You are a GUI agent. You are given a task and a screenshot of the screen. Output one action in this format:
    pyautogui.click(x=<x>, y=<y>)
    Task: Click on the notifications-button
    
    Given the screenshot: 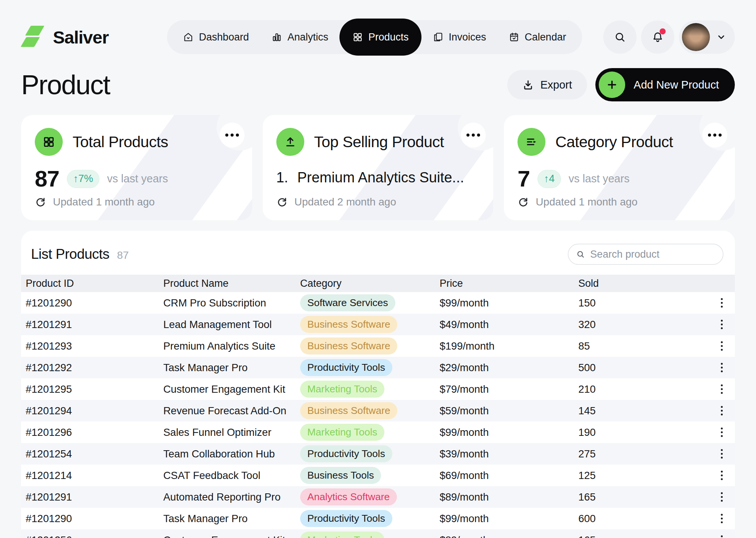 What is the action you would take?
    pyautogui.click(x=658, y=37)
    